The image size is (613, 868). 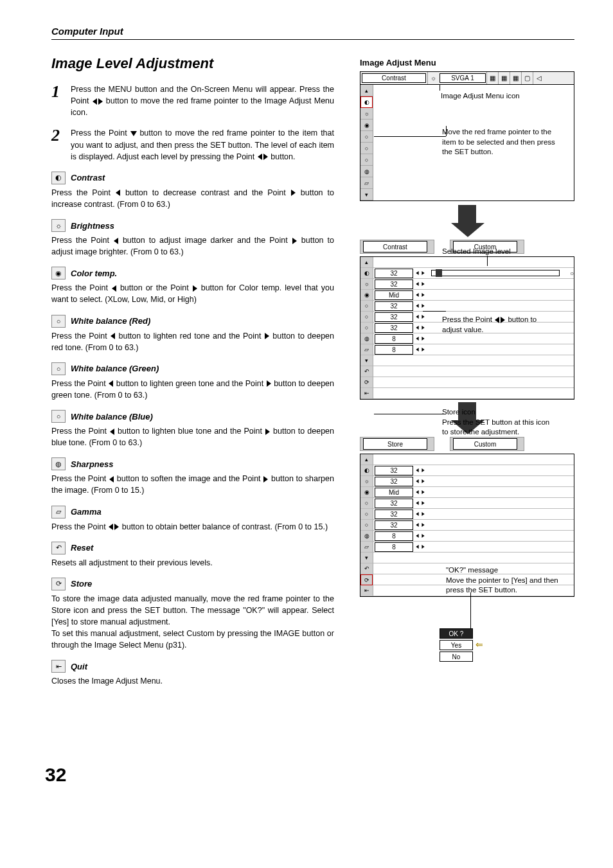 I want to click on anno-move-frame: Move the red frame pointer to the item t…, so click(x=500, y=143).